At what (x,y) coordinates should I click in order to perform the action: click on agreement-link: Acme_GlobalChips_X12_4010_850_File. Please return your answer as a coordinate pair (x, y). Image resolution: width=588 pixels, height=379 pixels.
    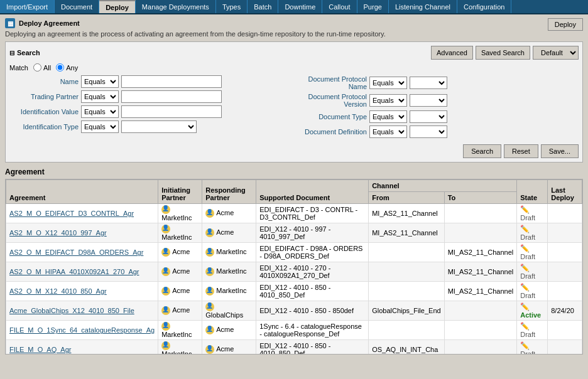
    Looking at the image, I should click on (72, 311).